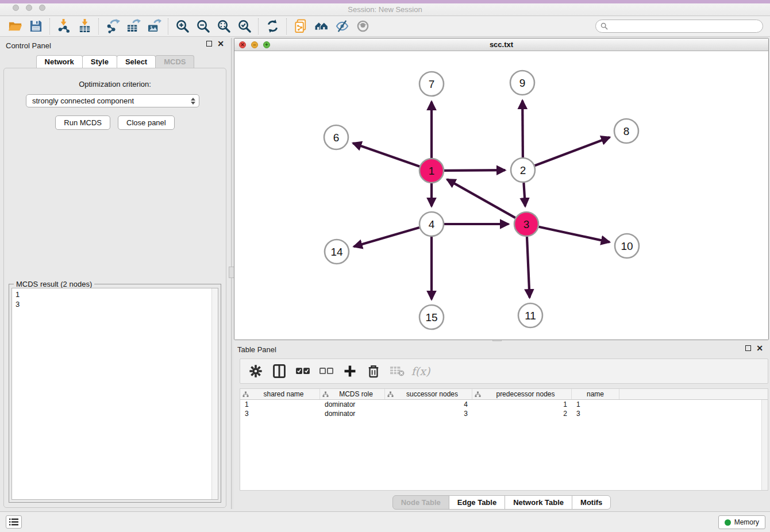  Describe the element at coordinates (764, 445) in the screenshot. I see `table-scrollbar` at that location.